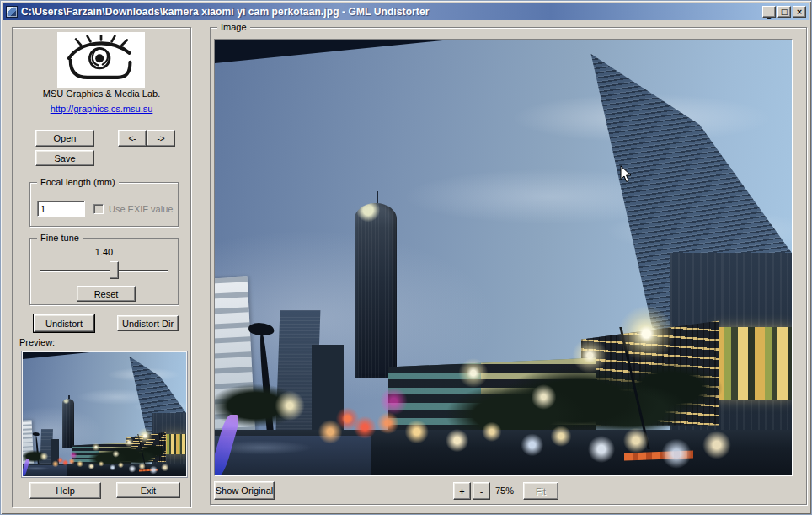  What do you see at coordinates (626, 174) in the screenshot?
I see `mouse-cursor` at bounding box center [626, 174].